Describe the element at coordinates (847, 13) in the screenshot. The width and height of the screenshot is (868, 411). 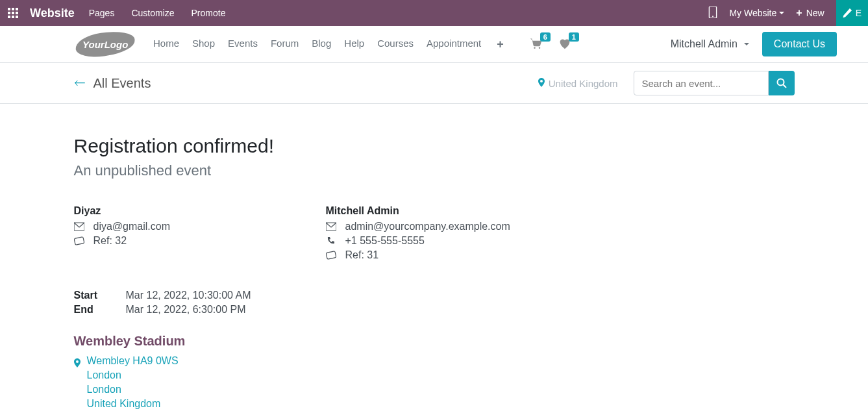
I see `pencil-icon` at that location.